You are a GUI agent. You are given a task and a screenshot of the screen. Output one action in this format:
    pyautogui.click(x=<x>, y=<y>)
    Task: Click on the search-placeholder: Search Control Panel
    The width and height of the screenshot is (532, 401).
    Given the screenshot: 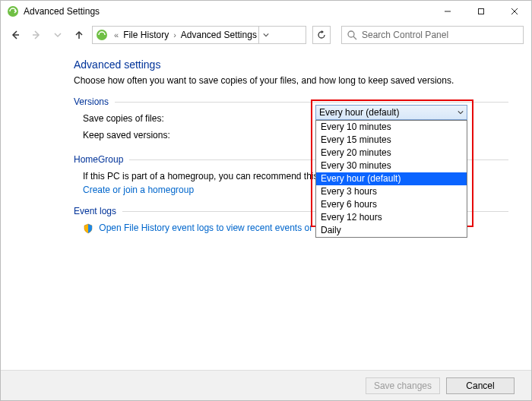 What is the action you would take?
    pyautogui.click(x=405, y=35)
    